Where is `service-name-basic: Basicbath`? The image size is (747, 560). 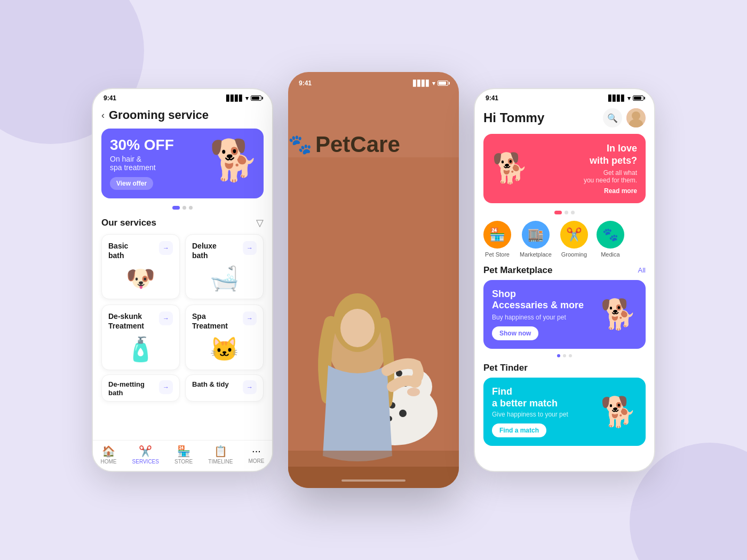
service-name-basic: Basicbath is located at coordinates (118, 251).